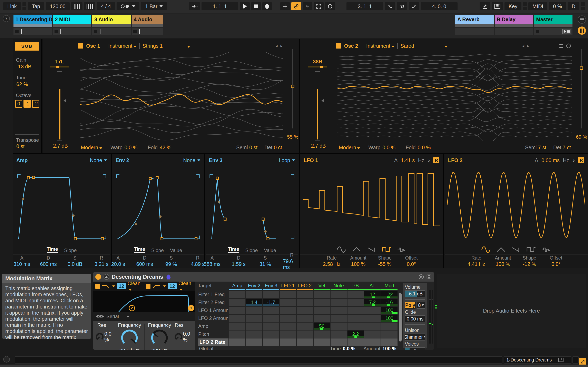 The height and width of the screenshot is (367, 588). I want to click on list-view-icon, so click(561, 46).